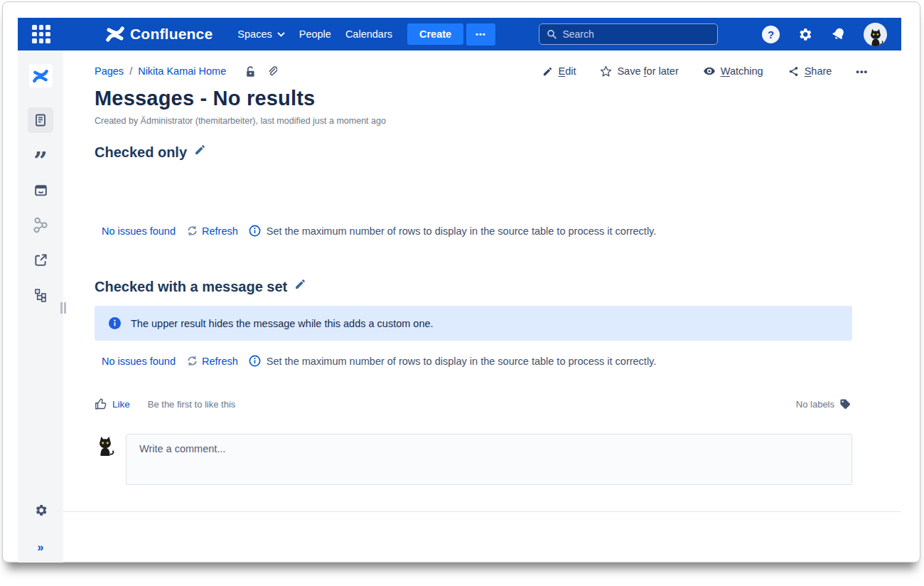  I want to click on help-icon: ?, so click(770, 34).